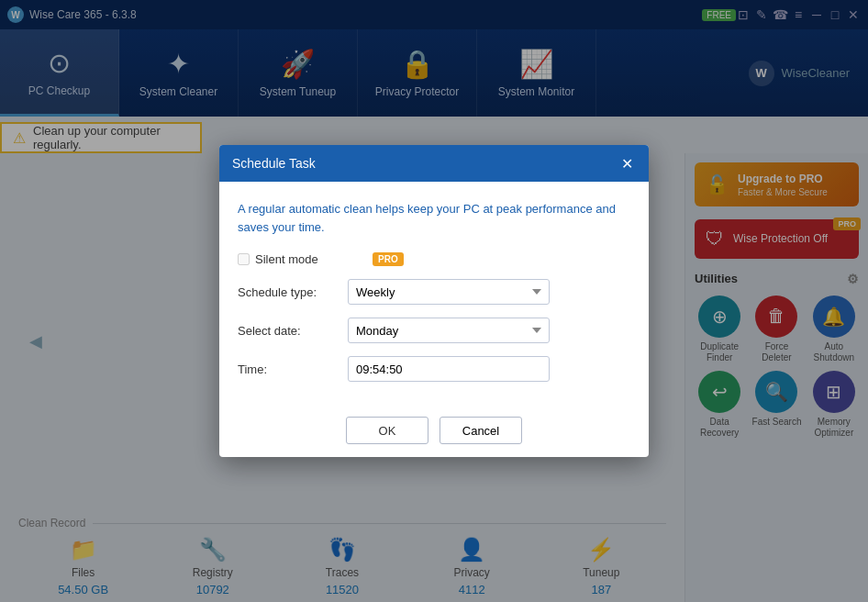  Describe the element at coordinates (481, 430) in the screenshot. I see `cancel-button: Cancel` at that location.